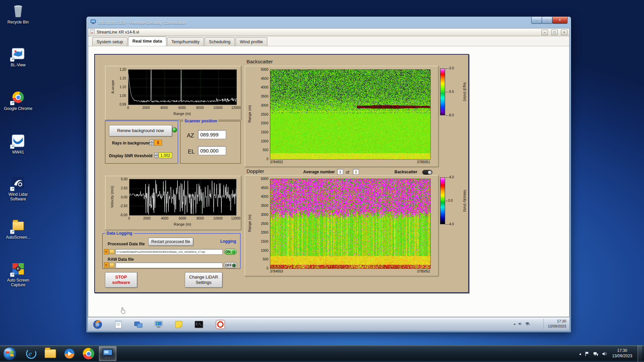 The width and height of the screenshot is (644, 362). I want to click on remote-tray-arrow-icon: ◂, so click(515, 324).